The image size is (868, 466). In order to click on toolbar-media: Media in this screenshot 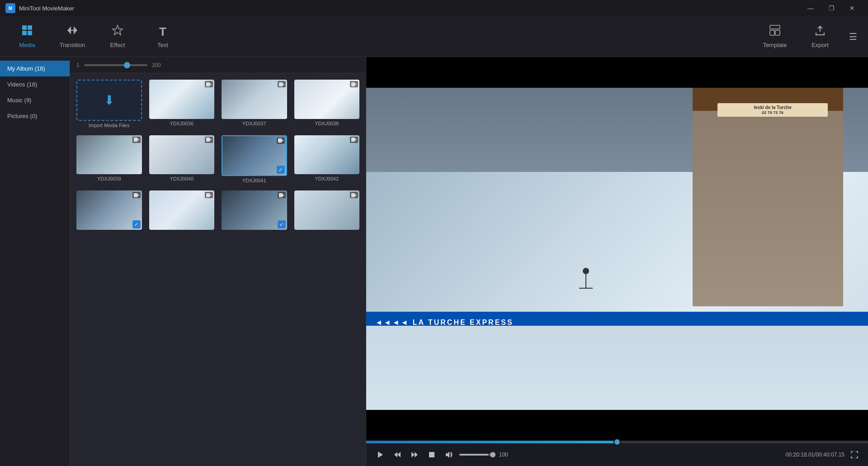, I will do `click(27, 36)`.